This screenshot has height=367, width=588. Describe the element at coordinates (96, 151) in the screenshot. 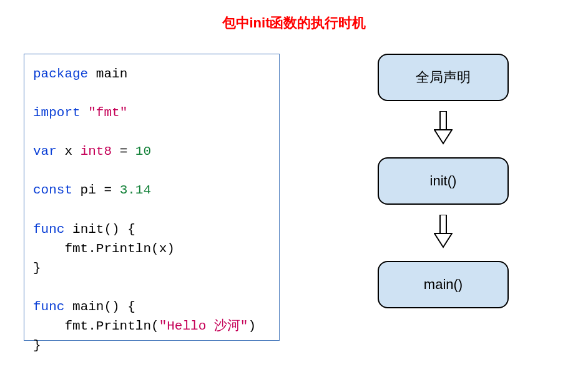

I see `code-type: int8` at that location.